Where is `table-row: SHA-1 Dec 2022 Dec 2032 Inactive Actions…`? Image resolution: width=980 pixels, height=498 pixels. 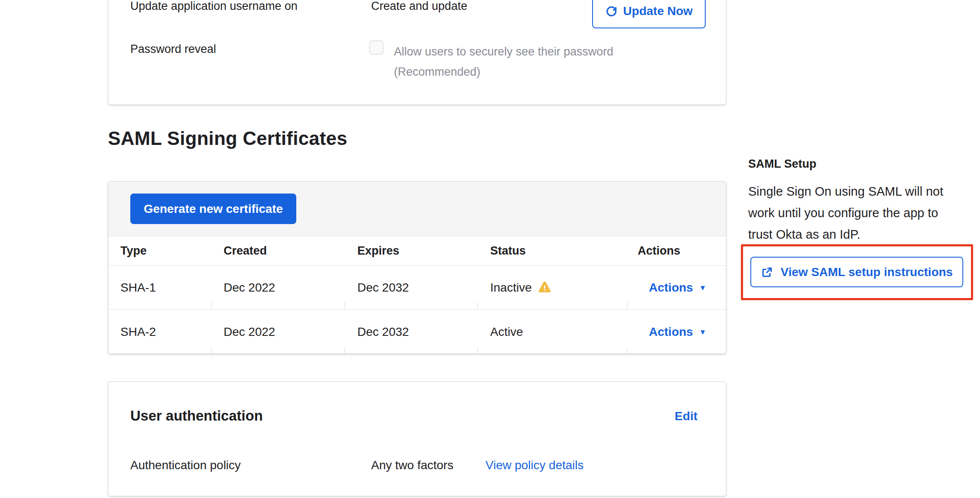
table-row: SHA-1 Dec 2022 Dec 2032 Inactive Actions… is located at coordinates (417, 288).